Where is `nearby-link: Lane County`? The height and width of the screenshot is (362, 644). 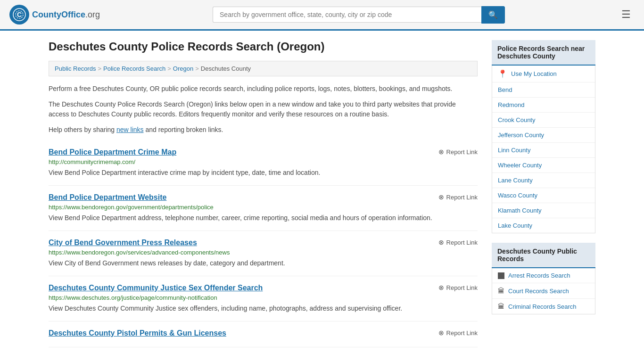 nearby-link: Lane County is located at coordinates (515, 180).